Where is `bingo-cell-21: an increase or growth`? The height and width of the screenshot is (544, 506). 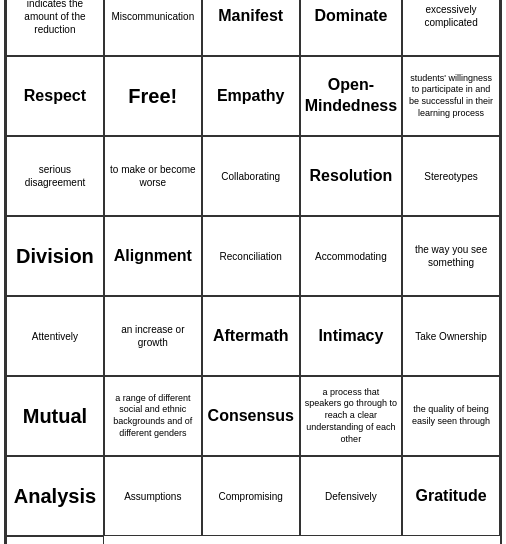 bingo-cell-21: an increase or growth is located at coordinates (153, 336).